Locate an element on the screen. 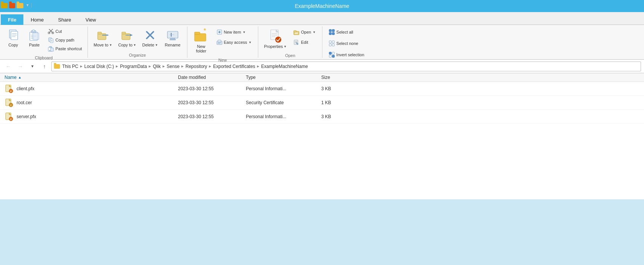  tab-file: File is located at coordinates (12, 20).